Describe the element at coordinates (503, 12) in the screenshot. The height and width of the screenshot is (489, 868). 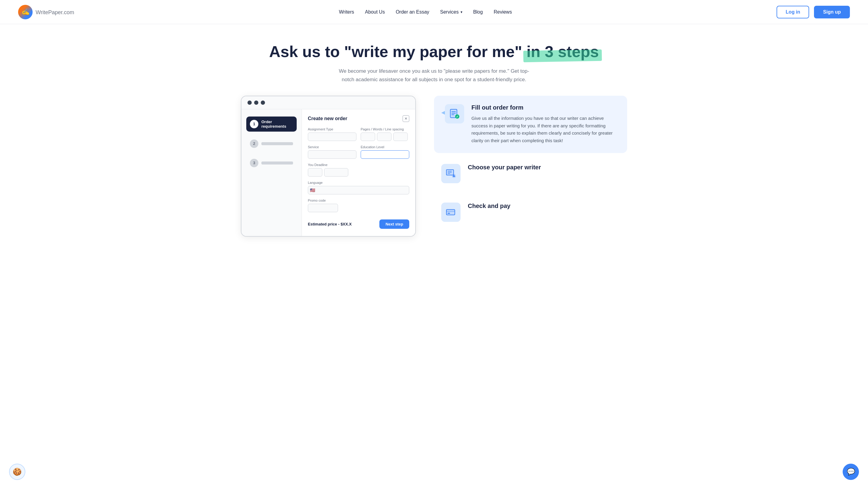
I see `nav-reviews: Reviews` at that location.